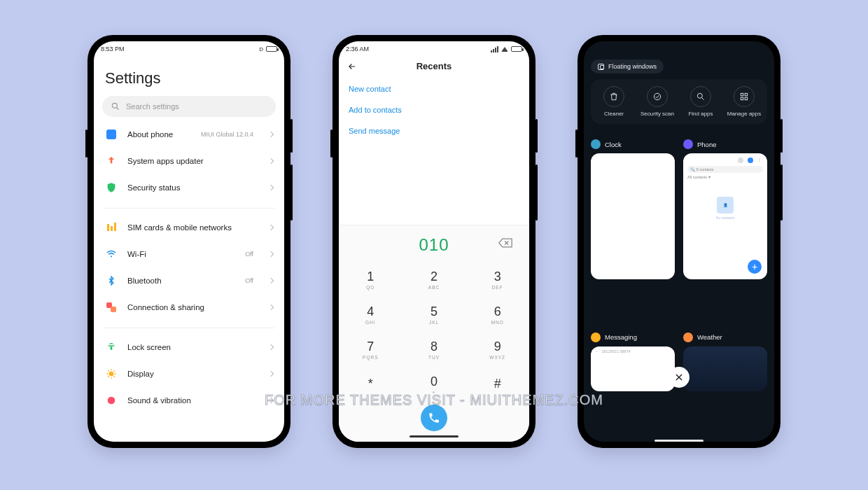 This screenshot has height=490, width=868. Describe the element at coordinates (497, 384) in the screenshot. I see `key-hash: #` at that location.